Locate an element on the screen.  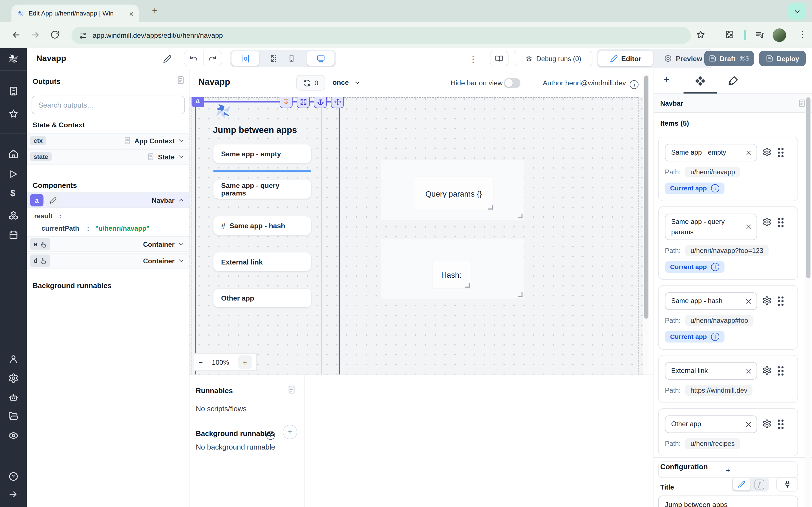
sidebar-item-schedules is located at coordinates (13, 235).